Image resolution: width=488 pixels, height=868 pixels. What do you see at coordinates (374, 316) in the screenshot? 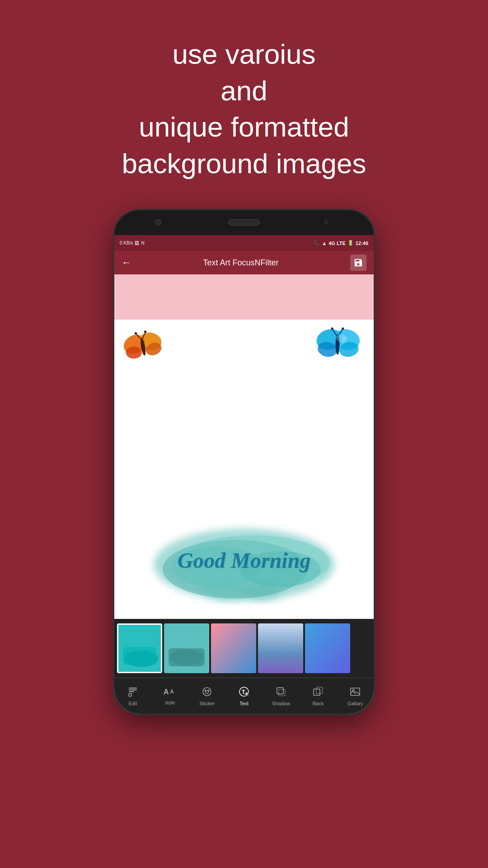
I see `power-button` at bounding box center [374, 316].